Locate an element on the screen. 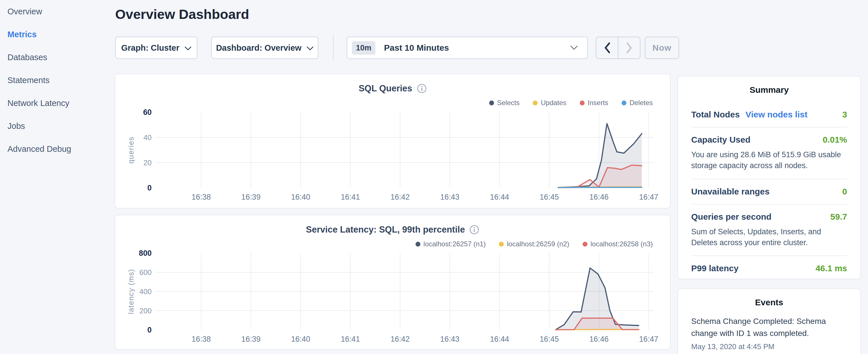 The image size is (868, 354). sidebar-item-statements: Statements is located at coordinates (57, 80).